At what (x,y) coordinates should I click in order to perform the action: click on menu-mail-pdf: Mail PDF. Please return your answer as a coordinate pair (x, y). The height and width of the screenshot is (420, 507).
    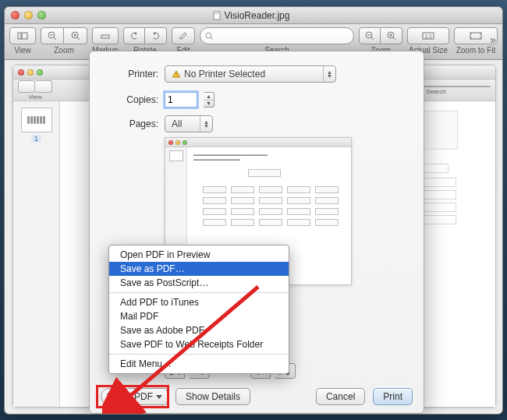
    Looking at the image, I should click on (199, 316).